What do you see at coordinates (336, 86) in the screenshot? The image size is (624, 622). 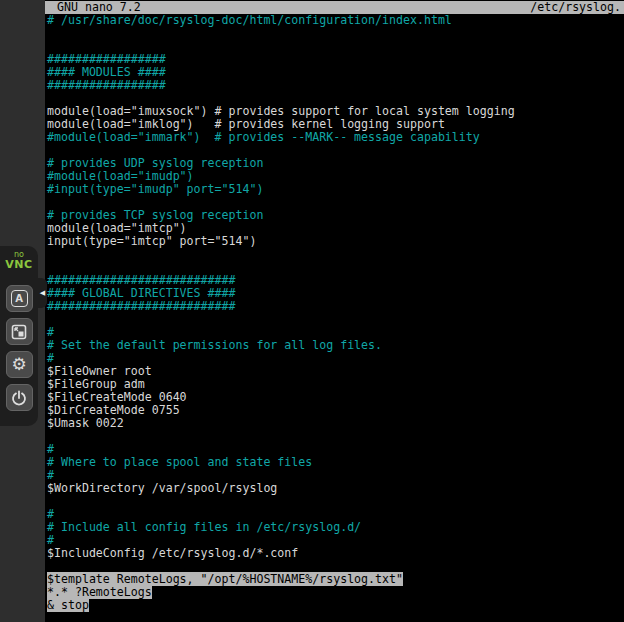 I see `editor-line: #################` at bounding box center [336, 86].